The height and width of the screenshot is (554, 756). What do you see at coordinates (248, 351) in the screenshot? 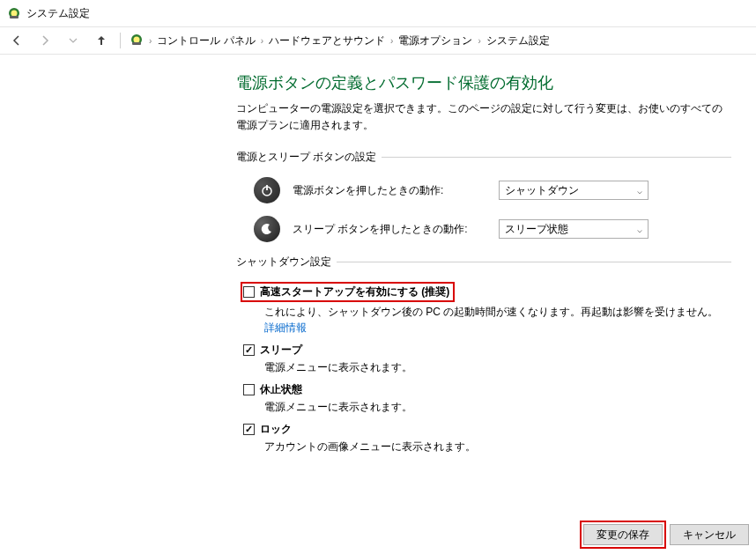
I see `sleep-checkbox` at bounding box center [248, 351].